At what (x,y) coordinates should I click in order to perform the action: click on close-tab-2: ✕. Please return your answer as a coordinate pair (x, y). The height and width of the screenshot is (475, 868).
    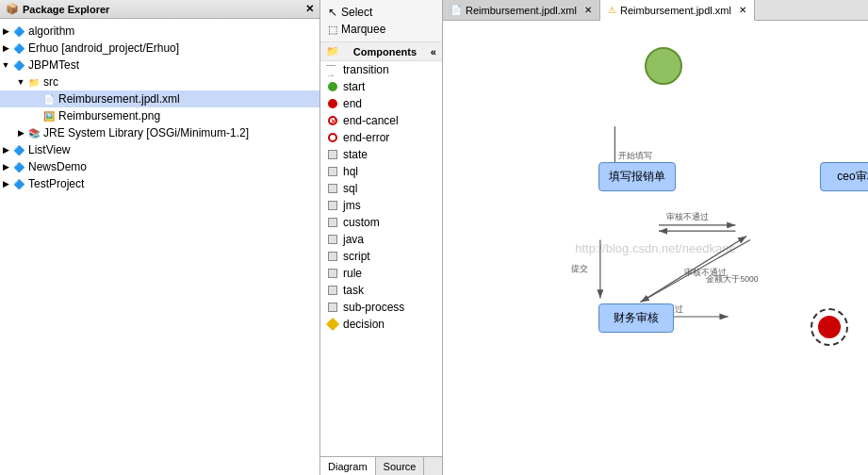
    Looking at the image, I should click on (743, 9).